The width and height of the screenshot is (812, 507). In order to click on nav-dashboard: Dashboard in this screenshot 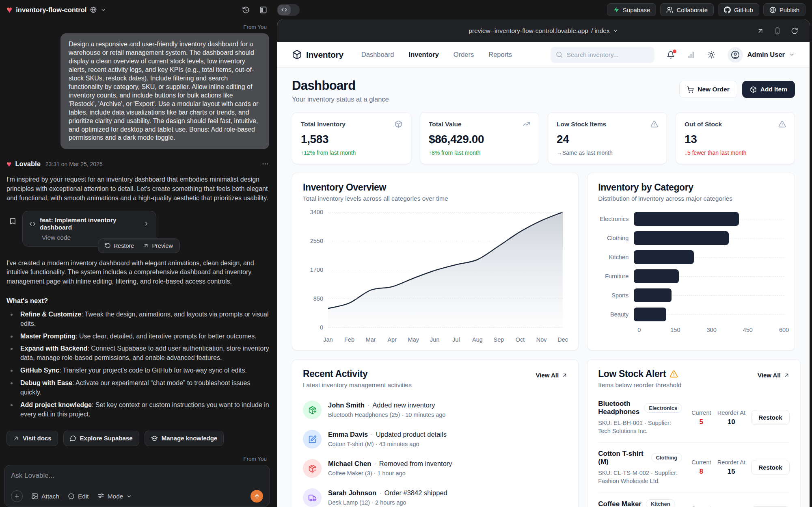, I will do `click(378, 54)`.